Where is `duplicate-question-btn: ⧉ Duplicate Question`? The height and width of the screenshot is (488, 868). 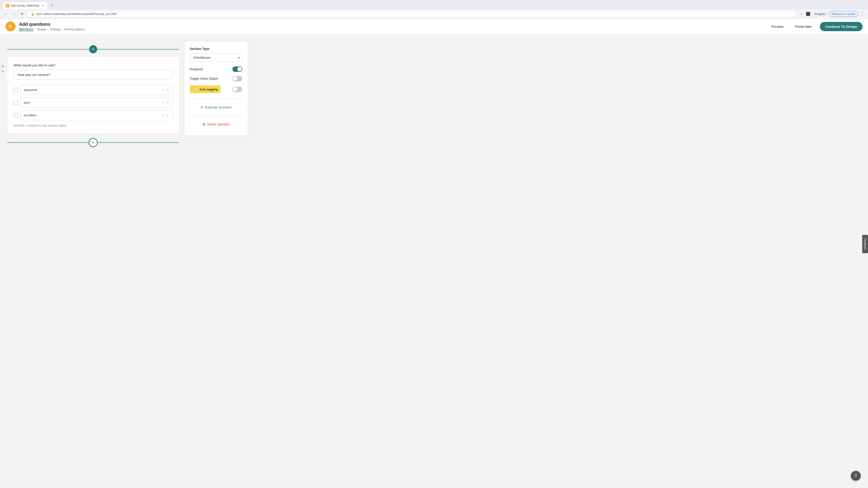
duplicate-question-btn: ⧉ Duplicate Question is located at coordinates (216, 107).